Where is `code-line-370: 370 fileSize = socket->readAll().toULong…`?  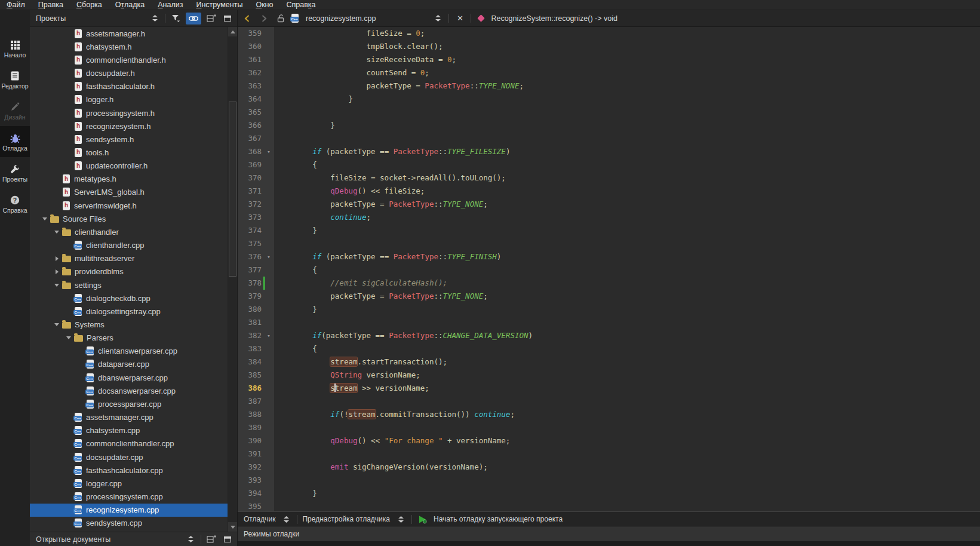 code-line-370: 370 fileSize = socket->readAll().toULong… is located at coordinates (609, 178).